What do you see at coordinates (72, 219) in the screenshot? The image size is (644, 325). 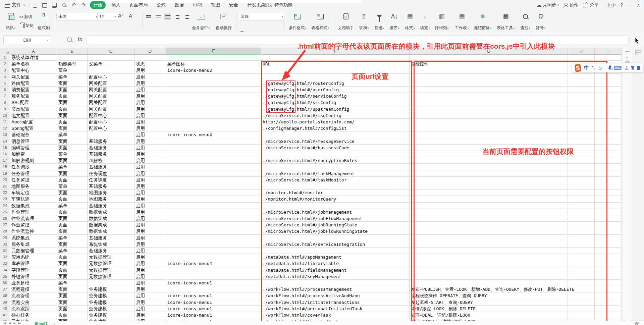 I see `cell-B26: 页面` at bounding box center [72, 219].